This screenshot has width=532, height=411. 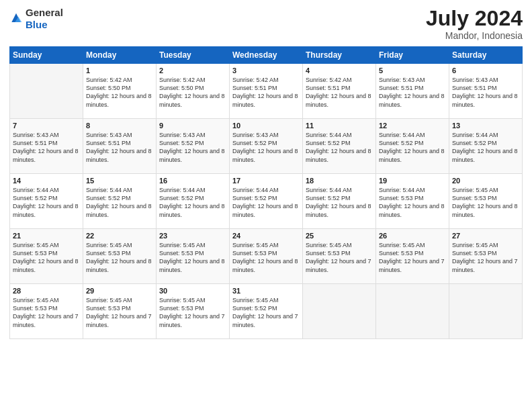 I want to click on col-thursday: Thursday, so click(x=340, y=55).